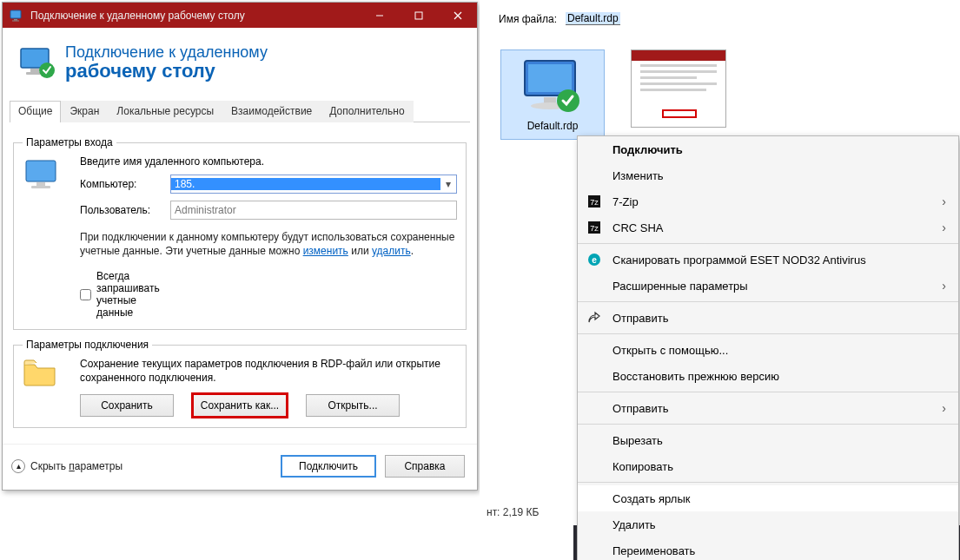 The width and height of the screenshot is (960, 560). I want to click on monitor-icon, so click(553, 86).